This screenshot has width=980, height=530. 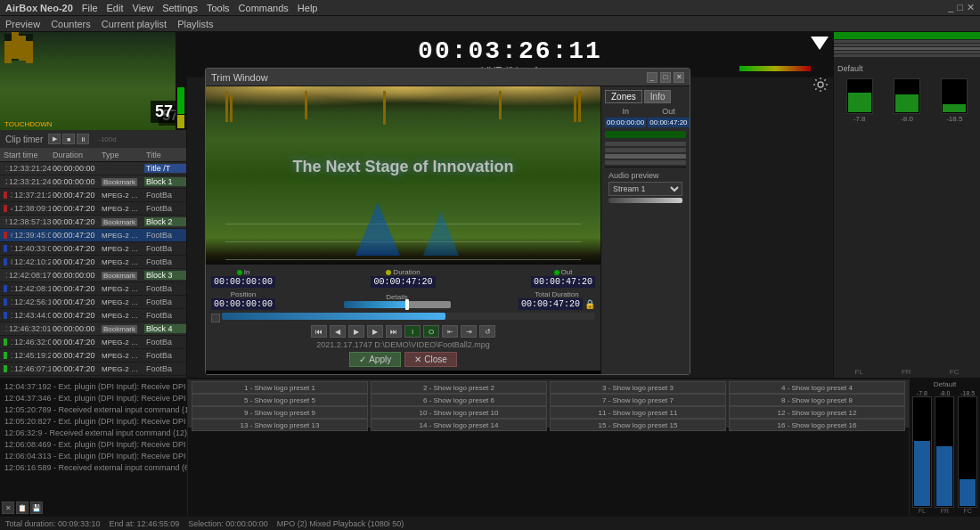 I want to click on table-row: 1012:42:08:17 00:00:00:00 Bookmark Block…, so click(x=93, y=276).